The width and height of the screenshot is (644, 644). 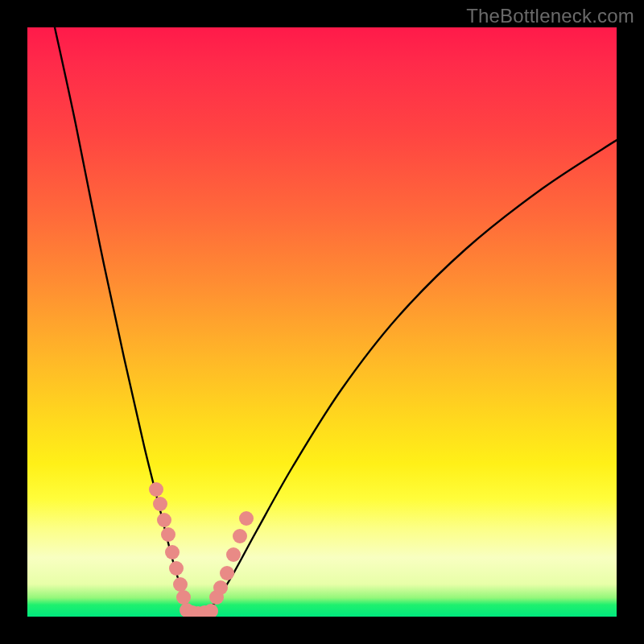 I want to click on watermark-text: TheBottleneck.com, so click(x=551, y=16).